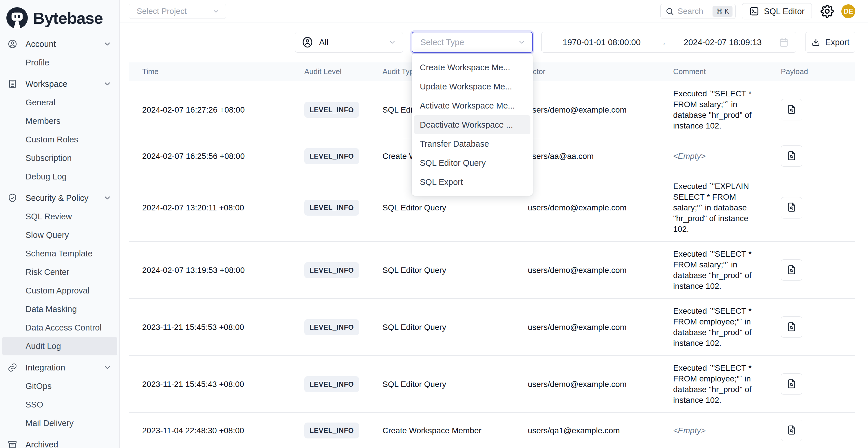 The width and height of the screenshot is (868, 448). Describe the element at coordinates (60, 442) in the screenshot. I see `sidebar-group-archived: Archived` at that location.